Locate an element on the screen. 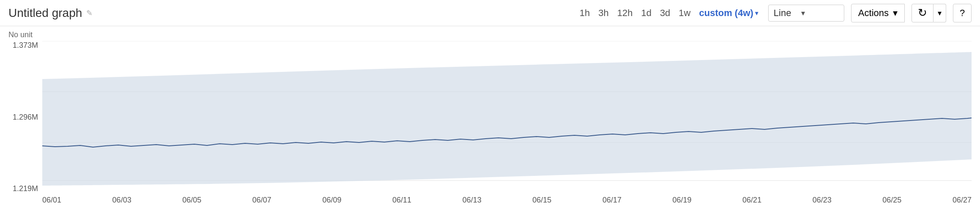  chart-type-label: Line is located at coordinates (783, 13).